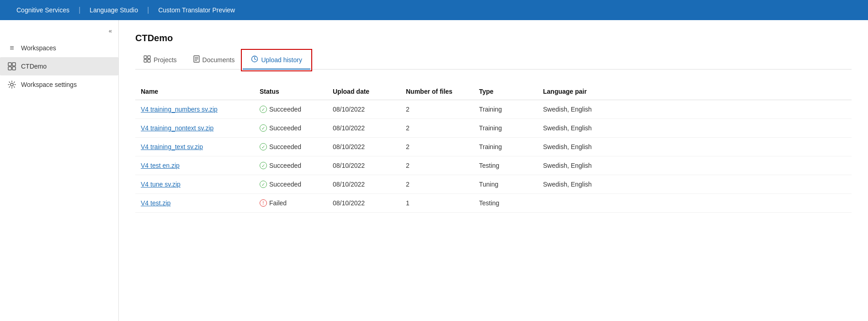  I want to click on sidebar-ctdemo-label: CTDemo, so click(34, 66).